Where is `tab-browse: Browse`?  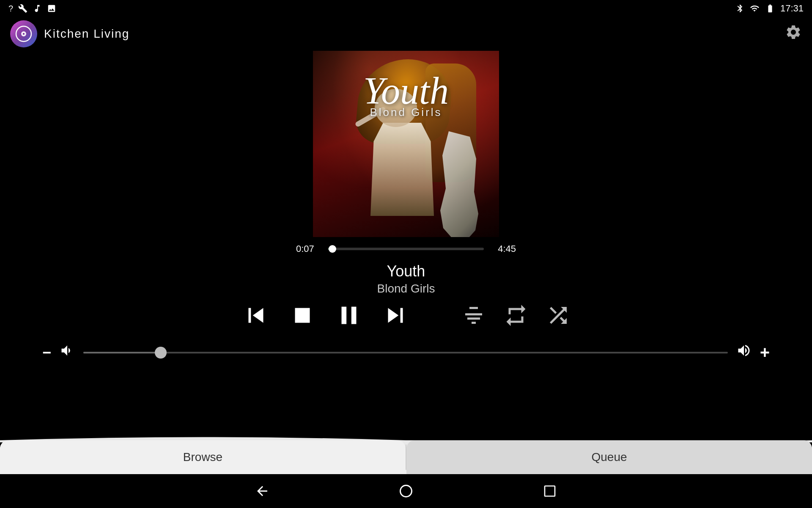 tab-browse: Browse is located at coordinates (203, 457).